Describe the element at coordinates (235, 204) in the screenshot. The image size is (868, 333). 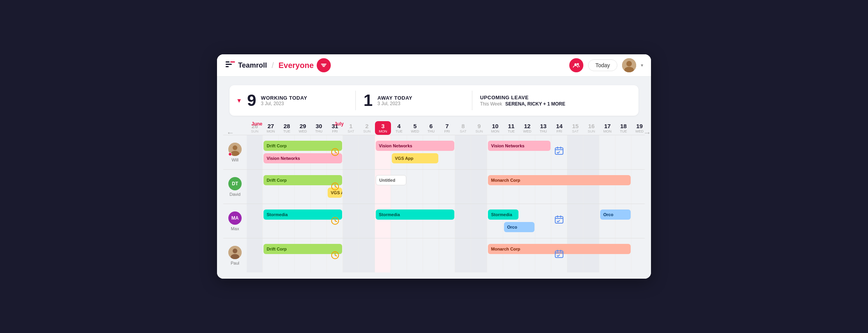
I see `user-column: WillDTDavidMAMaxPaul` at that location.